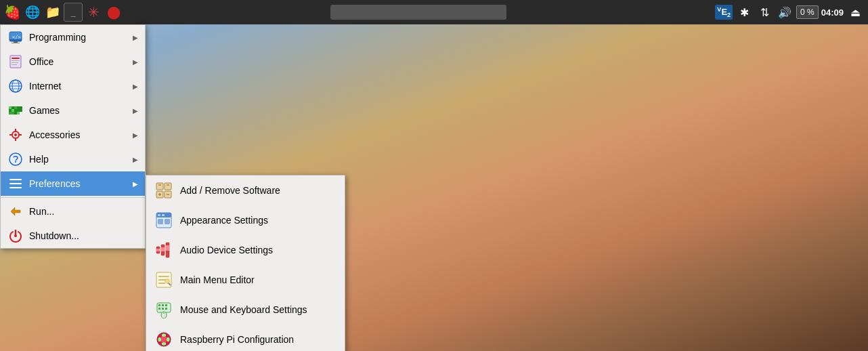 This screenshot has height=351, width=868. Describe the element at coordinates (245, 190) in the screenshot. I see `submenu-item-add-remove-software: Add / Remove Software` at that location.